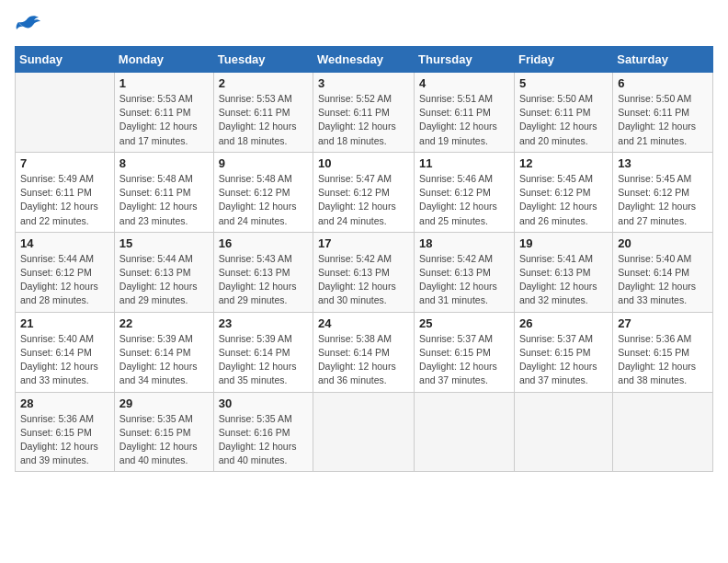 The width and height of the screenshot is (728, 563). I want to click on calendar-cell: 15Sunrise: 5:44 AMSunset: 6:13 PMDayligh…, so click(164, 272).